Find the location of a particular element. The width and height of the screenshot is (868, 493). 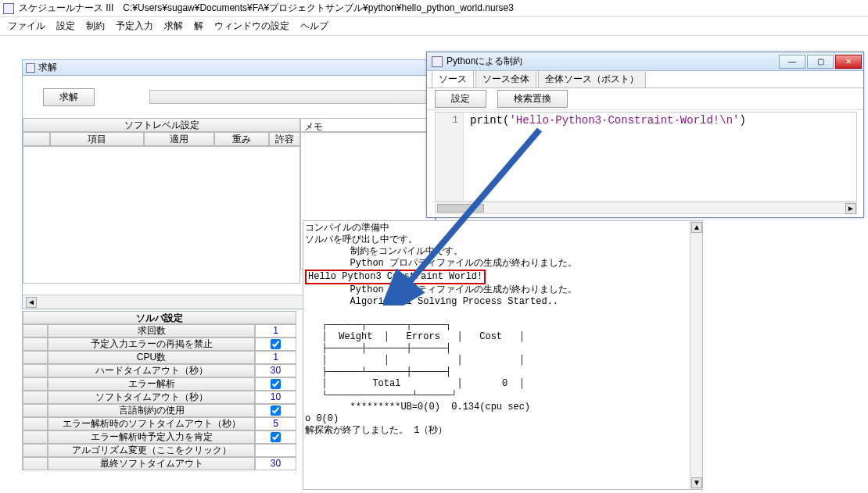

col-weight: 重み is located at coordinates (242, 139).